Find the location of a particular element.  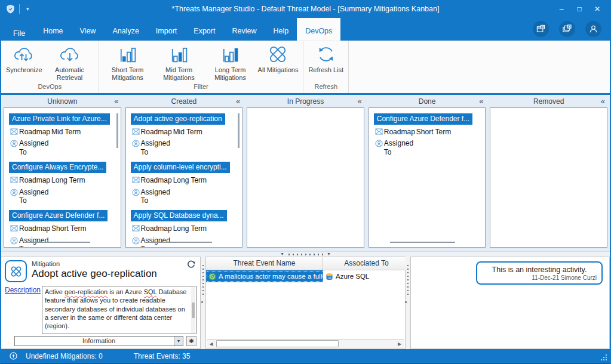

tab-devops: DevOps is located at coordinates (319, 29).